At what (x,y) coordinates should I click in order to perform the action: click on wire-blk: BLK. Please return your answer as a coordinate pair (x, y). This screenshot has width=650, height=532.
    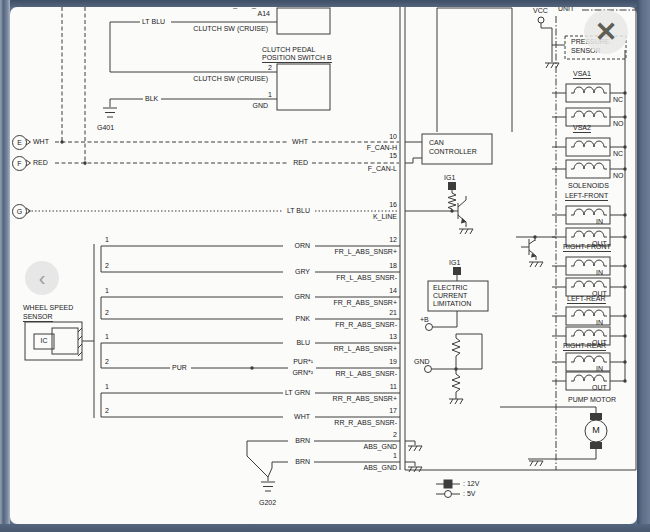
    Looking at the image, I should click on (152, 99).